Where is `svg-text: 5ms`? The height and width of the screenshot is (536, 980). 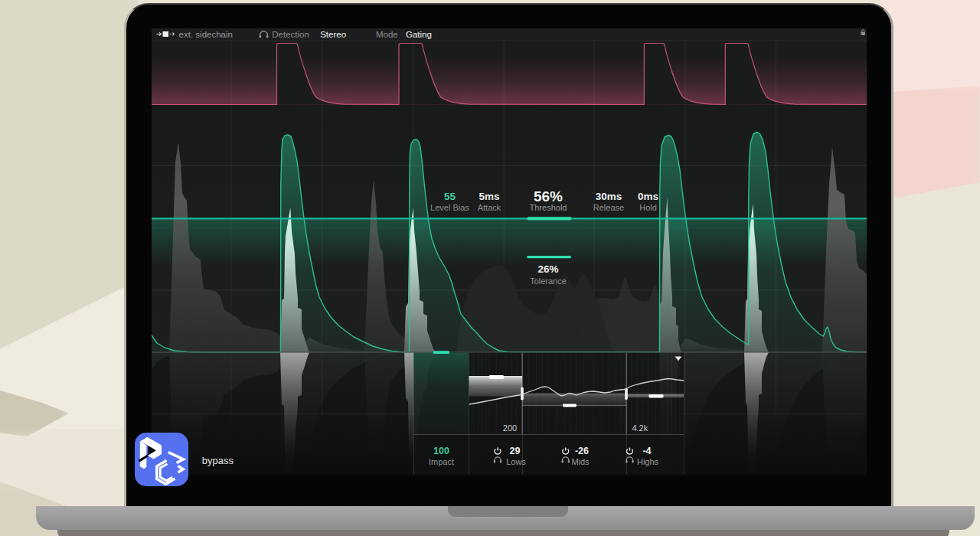 svg-text: 5ms is located at coordinates (488, 196).